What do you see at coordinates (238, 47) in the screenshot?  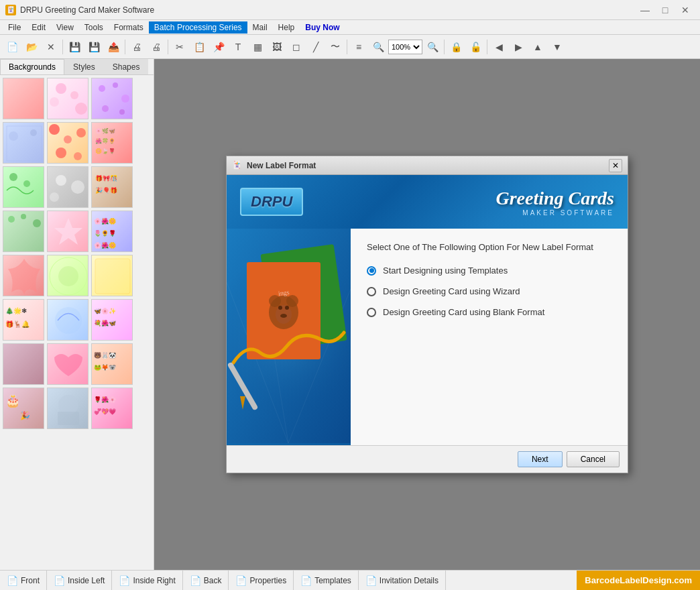 I see `toolbar-text: T` at bounding box center [238, 47].